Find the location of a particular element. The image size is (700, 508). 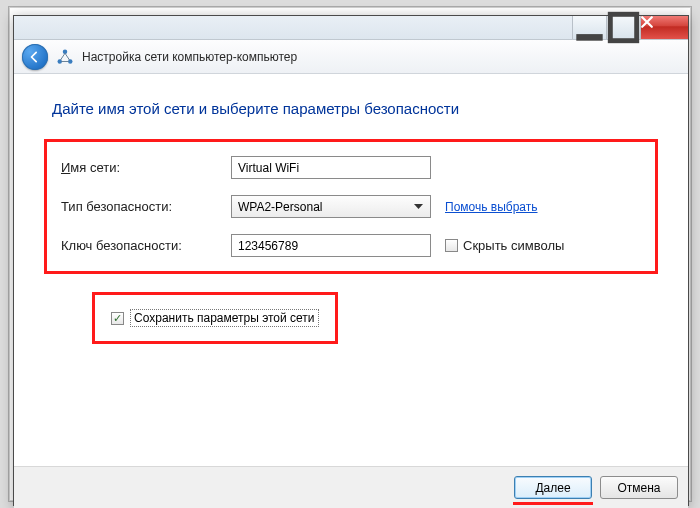

security-type-label: Тип безопасности: is located at coordinates (146, 206).